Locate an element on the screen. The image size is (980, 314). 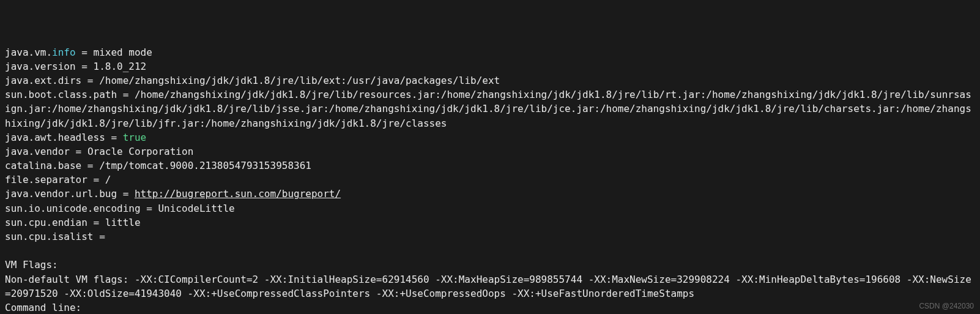
prop-key: java.vendor.url.bug is located at coordinates (61, 193).